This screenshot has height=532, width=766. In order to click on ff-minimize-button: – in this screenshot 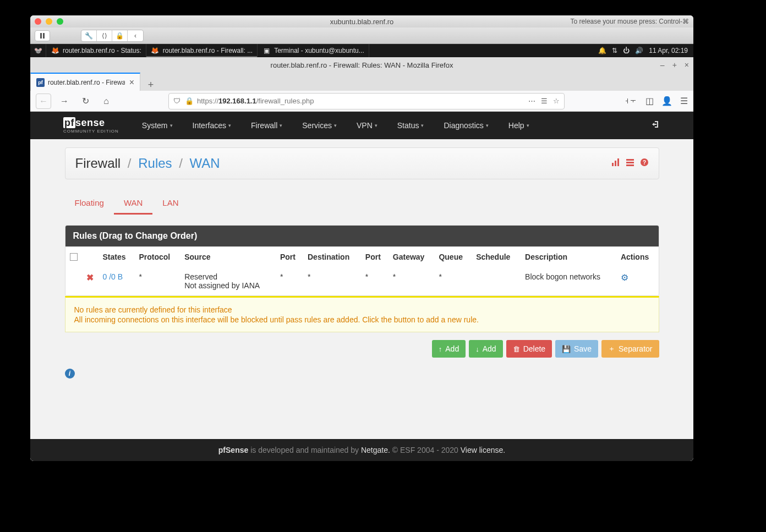, I will do `click(663, 65)`.